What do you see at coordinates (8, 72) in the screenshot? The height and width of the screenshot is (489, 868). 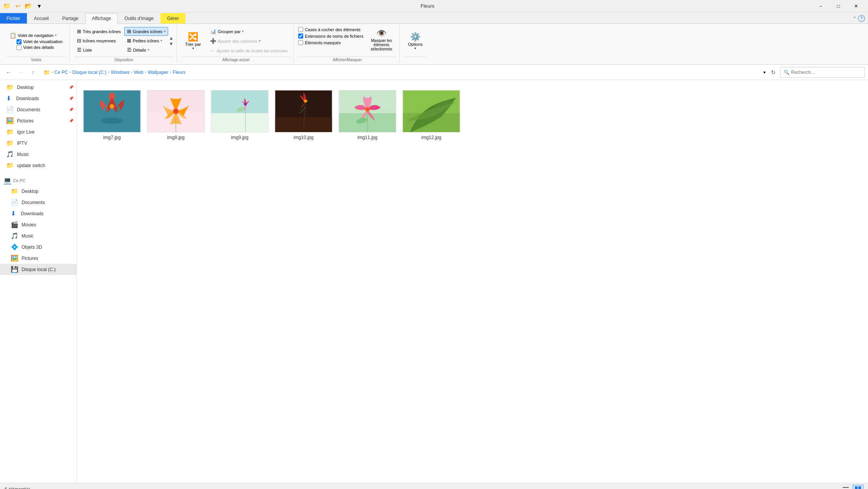 I see `back-button: ←` at bounding box center [8, 72].